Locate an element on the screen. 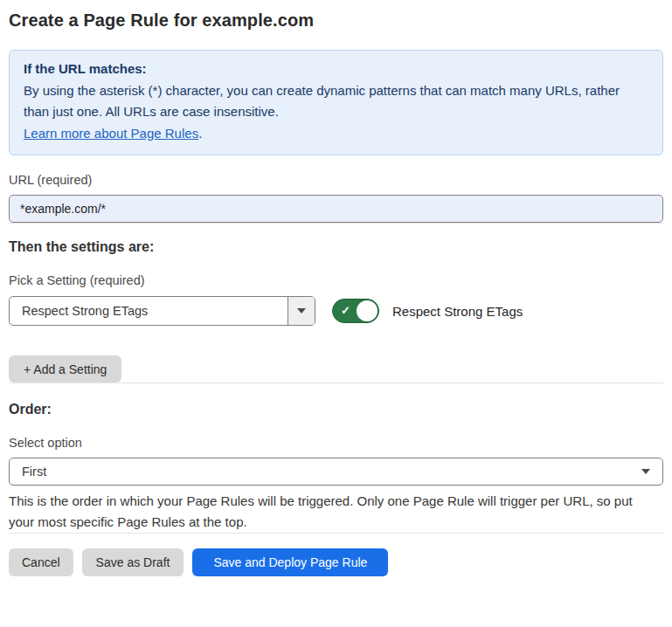 This screenshot has width=672, height=627. setting-toggle-label: Respect Strong ETags is located at coordinates (458, 311).